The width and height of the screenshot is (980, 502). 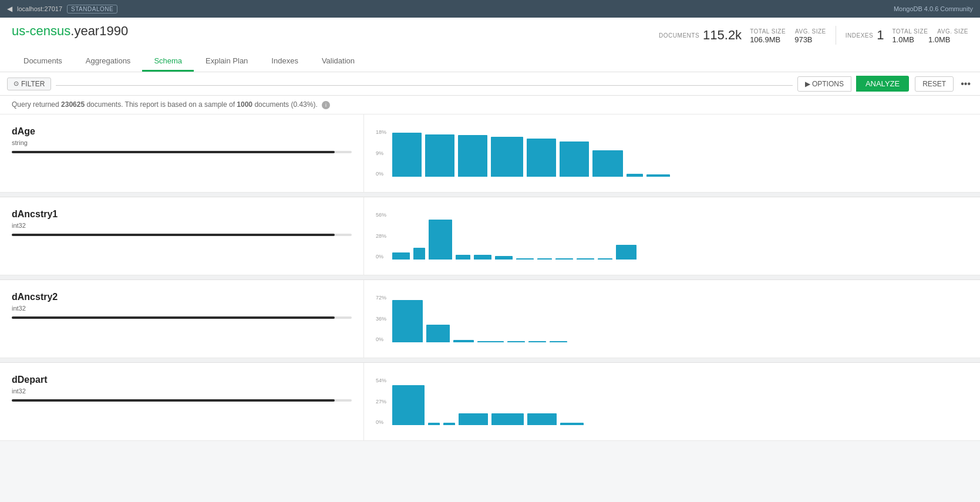 What do you see at coordinates (824, 84) in the screenshot?
I see `options-button: ▶ OPTIONS` at bounding box center [824, 84].